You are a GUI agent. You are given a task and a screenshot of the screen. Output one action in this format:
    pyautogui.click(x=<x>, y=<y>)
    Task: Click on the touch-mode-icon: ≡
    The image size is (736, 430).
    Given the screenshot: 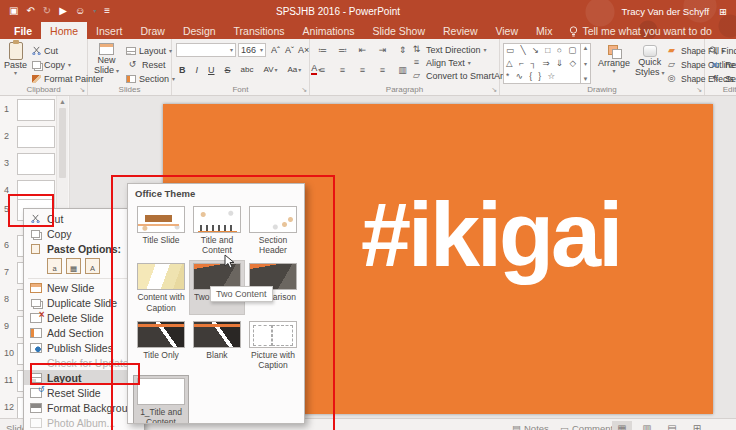 What is the action you would take?
    pyautogui.click(x=107, y=11)
    